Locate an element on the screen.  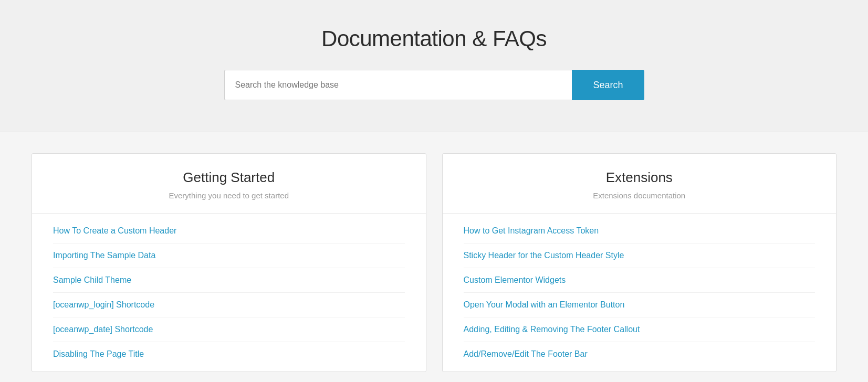
search-button: Search is located at coordinates (608, 85).